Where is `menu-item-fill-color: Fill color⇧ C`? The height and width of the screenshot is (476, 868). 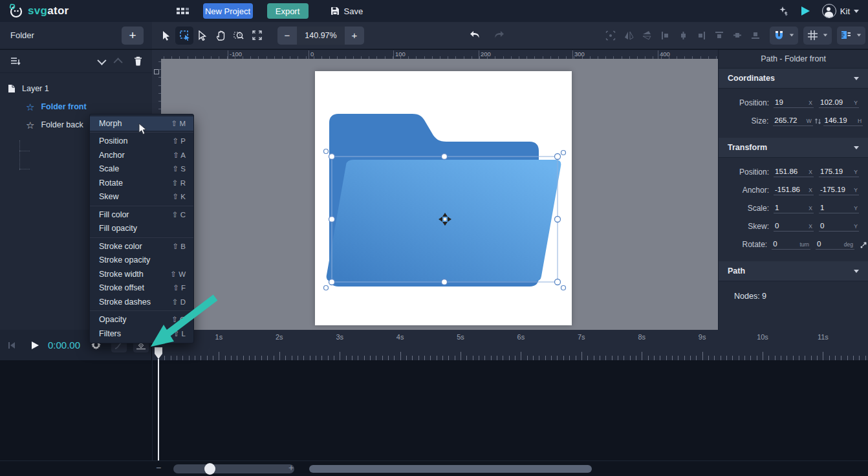 menu-item-fill-color: Fill color⇧ C is located at coordinates (142, 215).